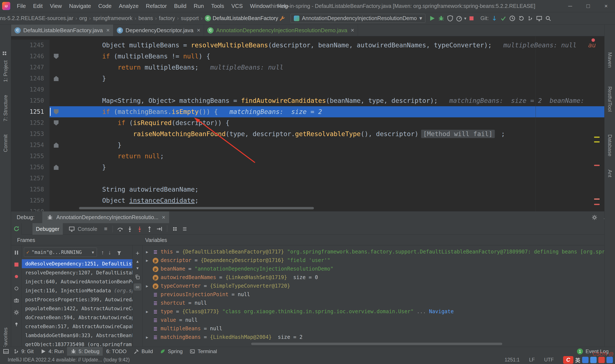 This screenshot has height=364, width=615. Describe the element at coordinates (374, 329) in the screenshot. I see `variable-row: ≡multipleBeans = null` at that location.